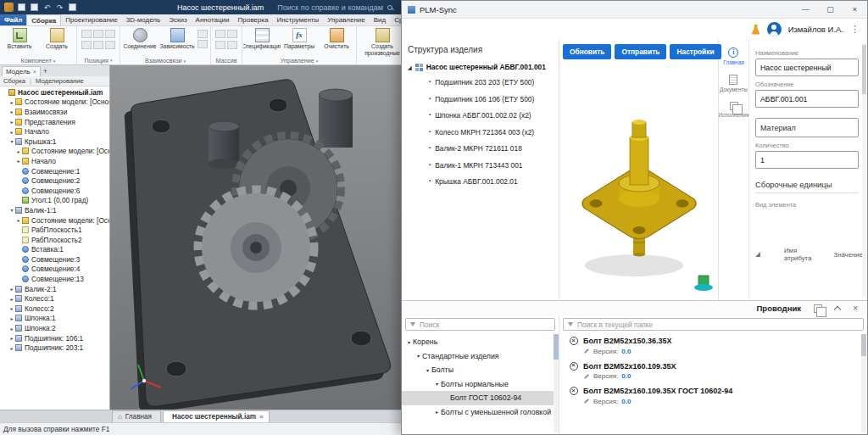  Describe the element at coordinates (54, 171) in the screenshot. I see `browser-tree-item: Совмещение:1` at that location.